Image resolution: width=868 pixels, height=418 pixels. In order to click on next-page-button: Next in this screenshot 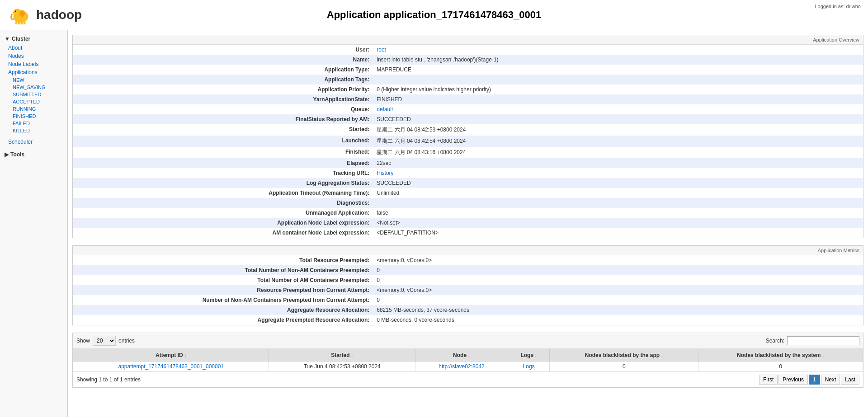, I will do `click(831, 380)`.